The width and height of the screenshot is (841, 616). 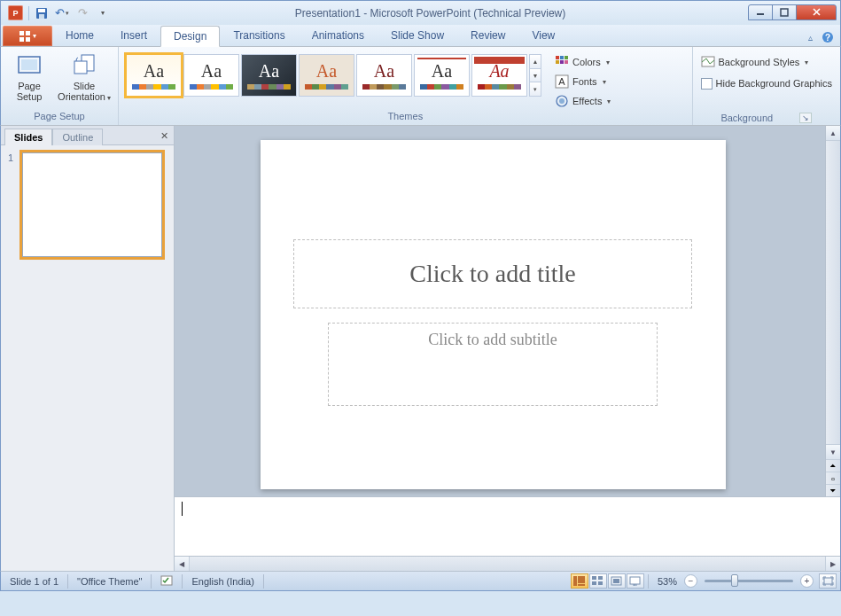 I want to click on zoom-slider, so click(x=749, y=581).